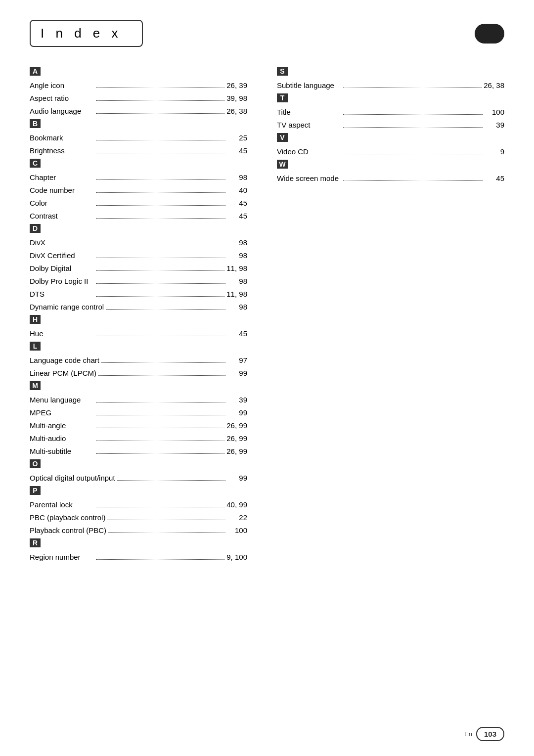 Image resolution: width=534 pixels, height=756 pixels. I want to click on section-letter-w: W, so click(282, 164).